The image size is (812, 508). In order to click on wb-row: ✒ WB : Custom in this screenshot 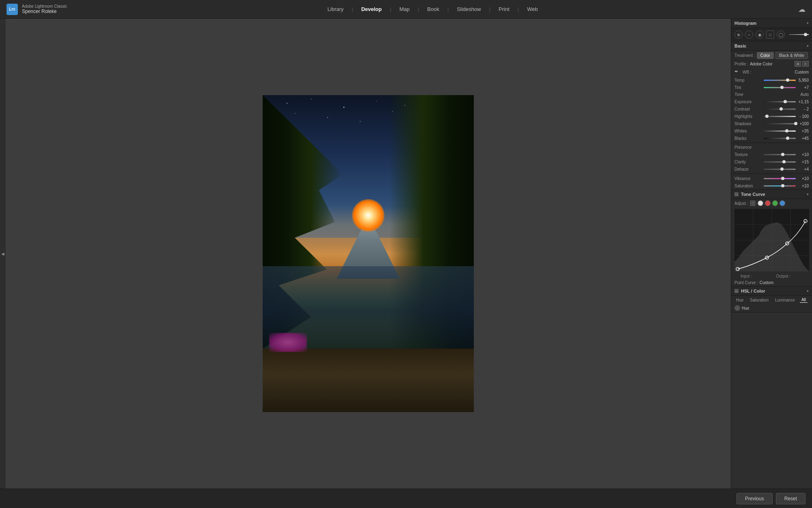, I will do `click(771, 72)`.